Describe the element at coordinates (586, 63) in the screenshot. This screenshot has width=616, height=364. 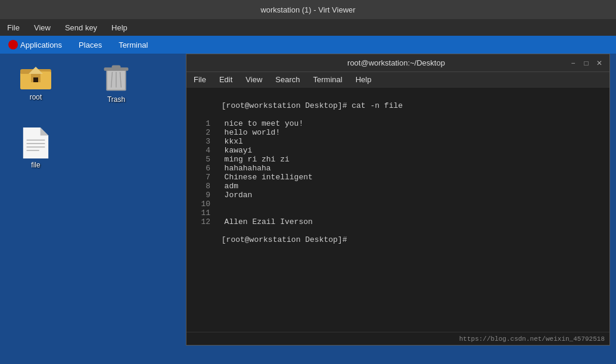
I see `terminal-restore-button: □` at that location.